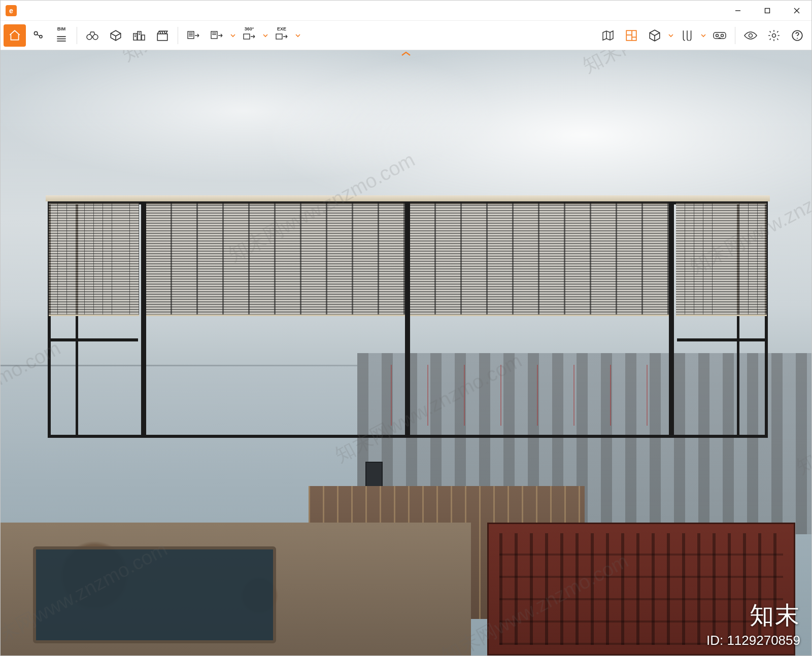 Image resolution: width=812 pixels, height=656 pixels. What do you see at coordinates (193, 36) in the screenshot?
I see `export-model-a-button` at bounding box center [193, 36].